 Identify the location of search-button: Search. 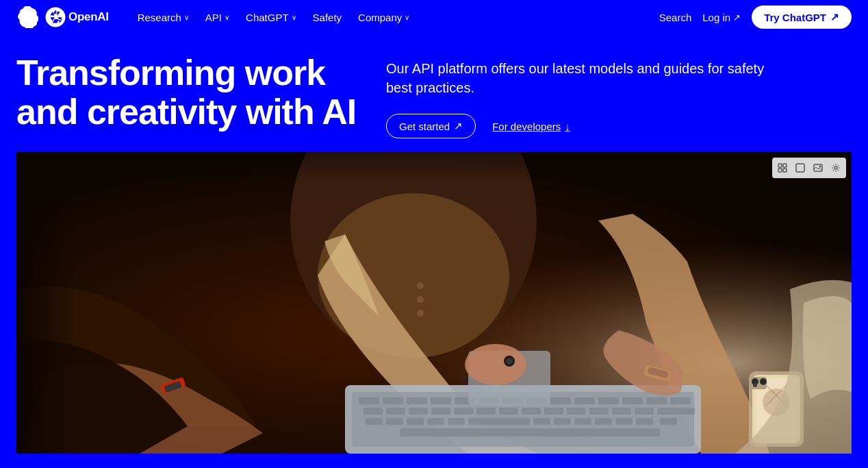
(676, 18).